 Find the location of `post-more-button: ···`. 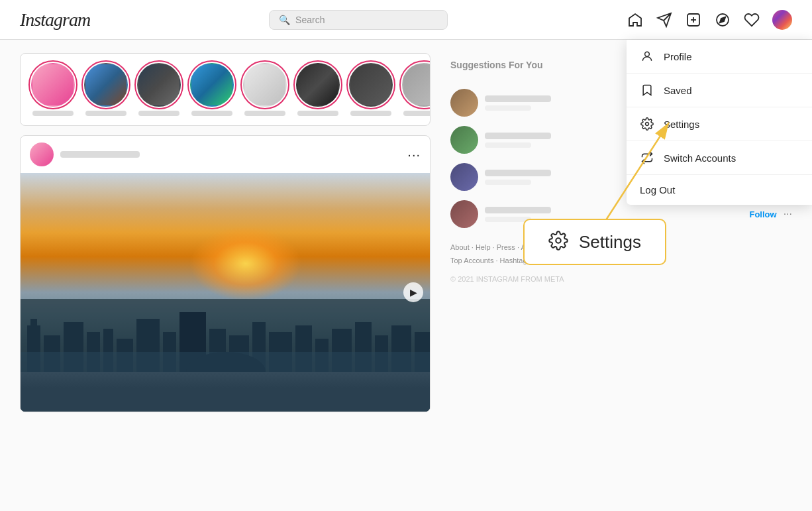

post-more-button: ··· is located at coordinates (414, 155).